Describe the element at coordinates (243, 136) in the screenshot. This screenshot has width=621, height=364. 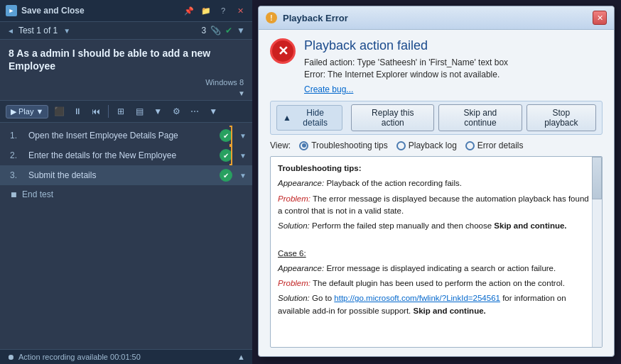
I see `step-dropdown-1: ▼` at that location.